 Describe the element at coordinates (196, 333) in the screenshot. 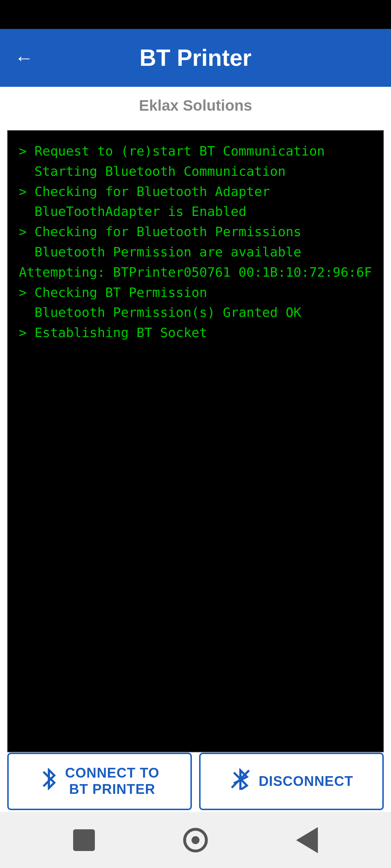

I see `console-line-10: > Establishing BT Socket` at that location.